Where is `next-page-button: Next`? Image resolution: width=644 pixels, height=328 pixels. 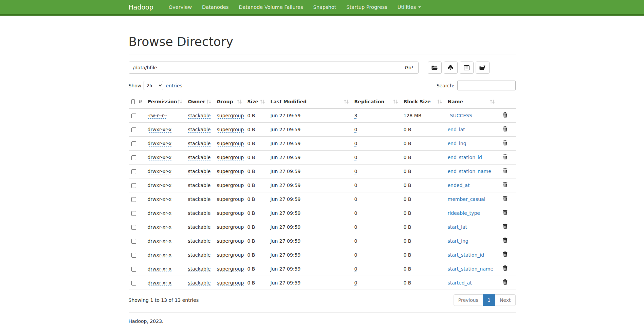
next-page-button: Next is located at coordinates (505, 300).